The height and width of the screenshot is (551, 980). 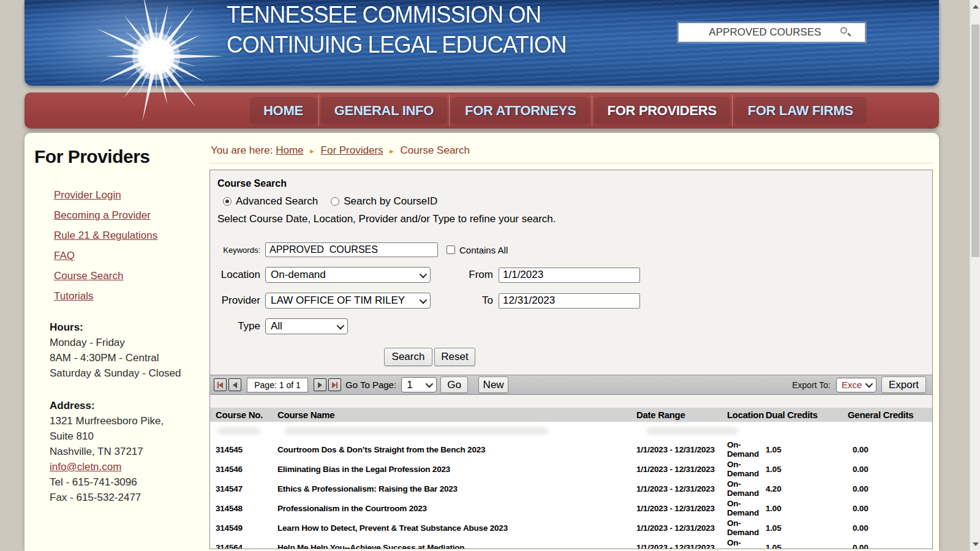 What do you see at coordinates (571, 489) in the screenshot?
I see `table-row: 314547Ethics & Professionalism: Raising …` at bounding box center [571, 489].